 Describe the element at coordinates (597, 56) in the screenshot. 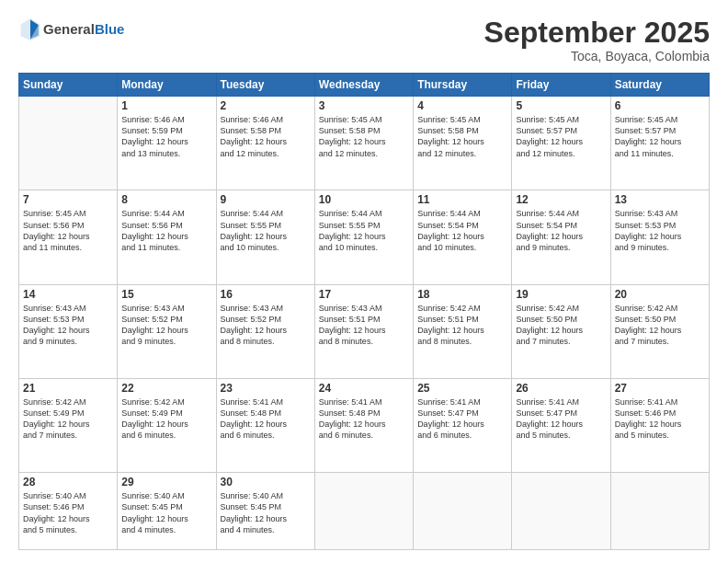

I see `location-title: Toca, Boyaca, Colombia` at that location.